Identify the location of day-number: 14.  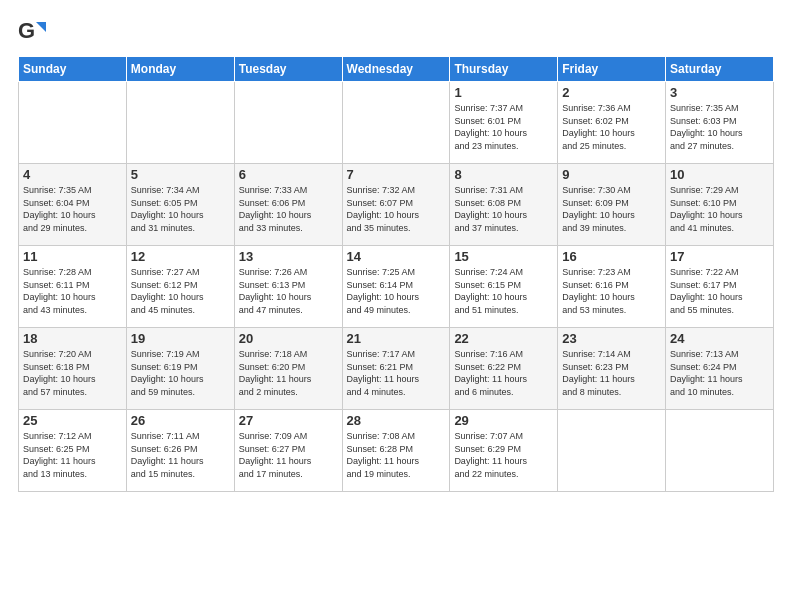
(396, 256).